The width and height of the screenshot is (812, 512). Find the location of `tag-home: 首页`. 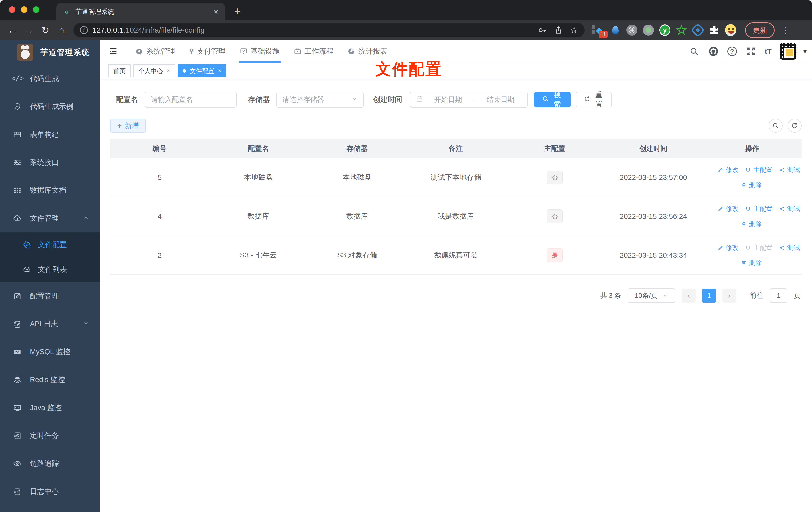

tag-home: 首页 is located at coordinates (119, 71).